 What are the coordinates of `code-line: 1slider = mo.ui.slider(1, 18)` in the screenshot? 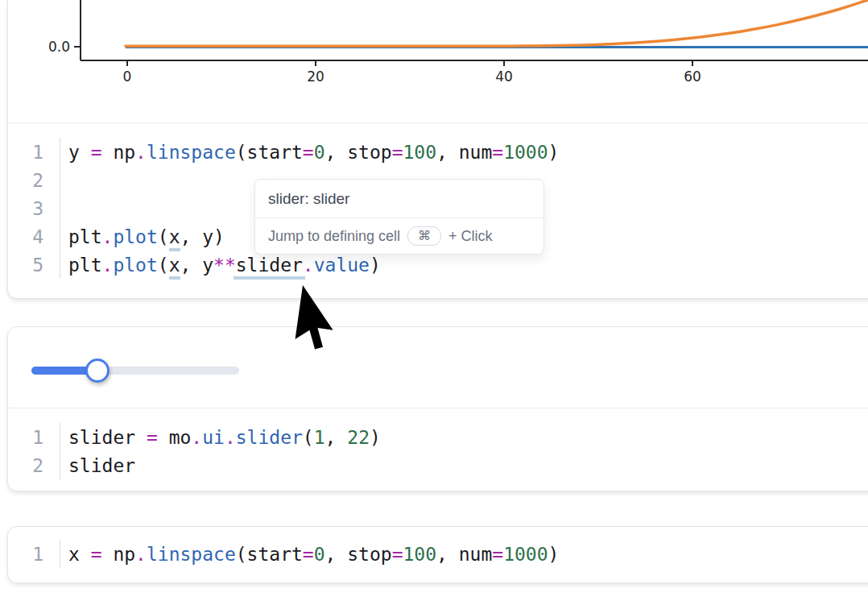 It's located at (438, 437).